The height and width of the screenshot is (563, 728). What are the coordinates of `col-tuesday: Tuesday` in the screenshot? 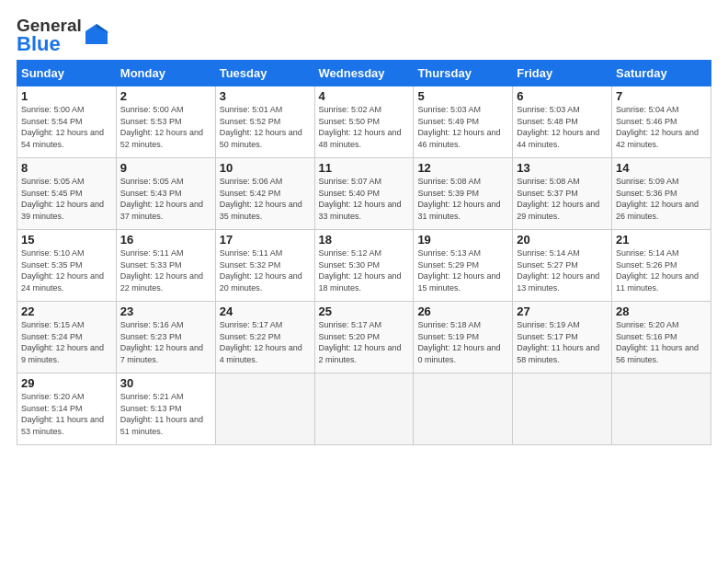 It's located at (265, 74).